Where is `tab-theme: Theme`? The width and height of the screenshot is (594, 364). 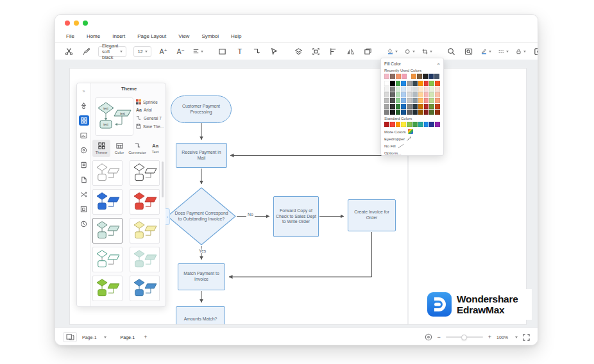
tab-theme: Theme is located at coordinates (101, 149).